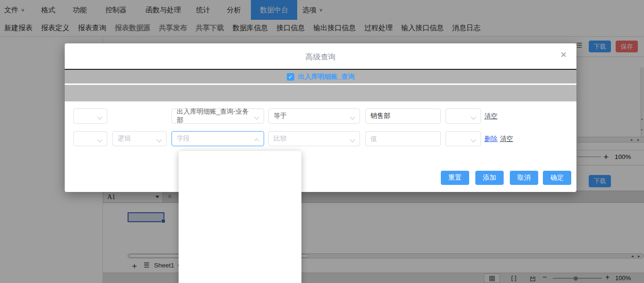  Describe the element at coordinates (314, 139) in the screenshot. I see `row2-compare-select: 比较` at that location.